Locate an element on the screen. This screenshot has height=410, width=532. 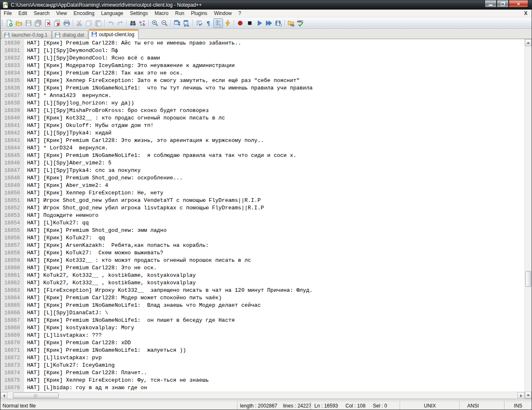
replace-icon is located at coordinates (142, 23).